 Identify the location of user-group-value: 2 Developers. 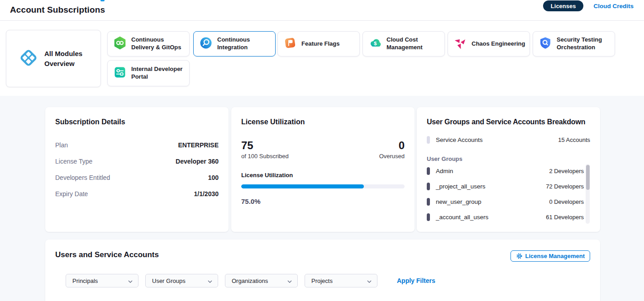
(567, 171).